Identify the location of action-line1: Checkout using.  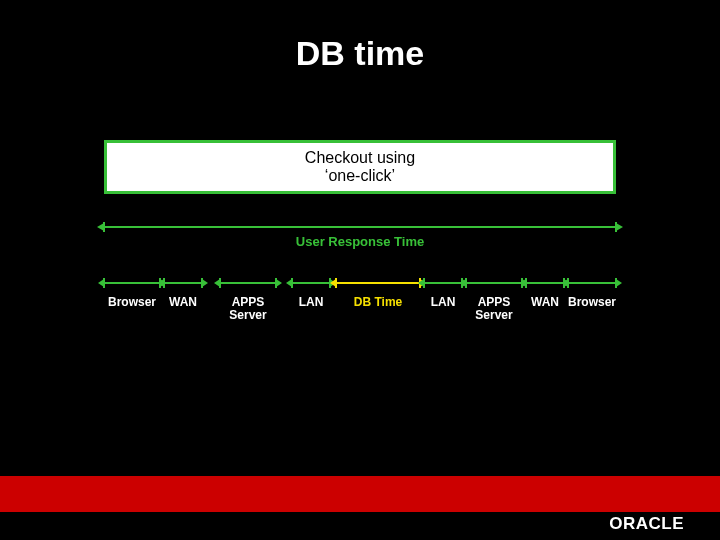
(360, 158).